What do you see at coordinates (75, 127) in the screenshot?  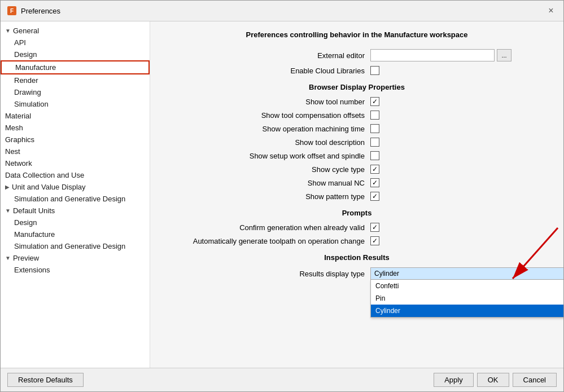 I see `sidebar-item-mesh: Mesh` at bounding box center [75, 127].